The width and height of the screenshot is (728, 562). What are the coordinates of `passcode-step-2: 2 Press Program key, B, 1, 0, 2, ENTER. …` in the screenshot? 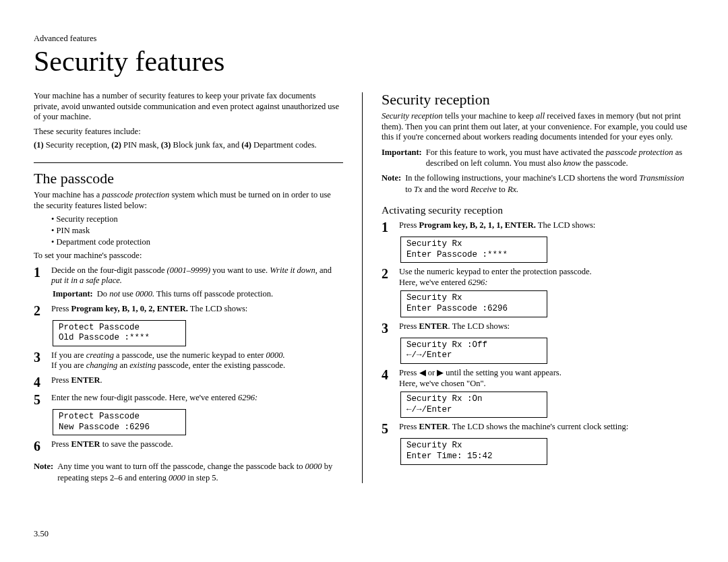 It's located at (189, 311).